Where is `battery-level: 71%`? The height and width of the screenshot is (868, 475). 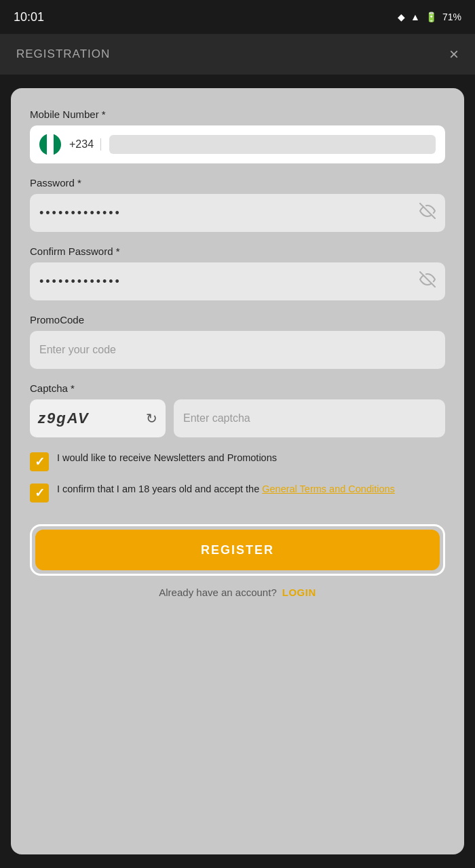
battery-level: 71% is located at coordinates (452, 17).